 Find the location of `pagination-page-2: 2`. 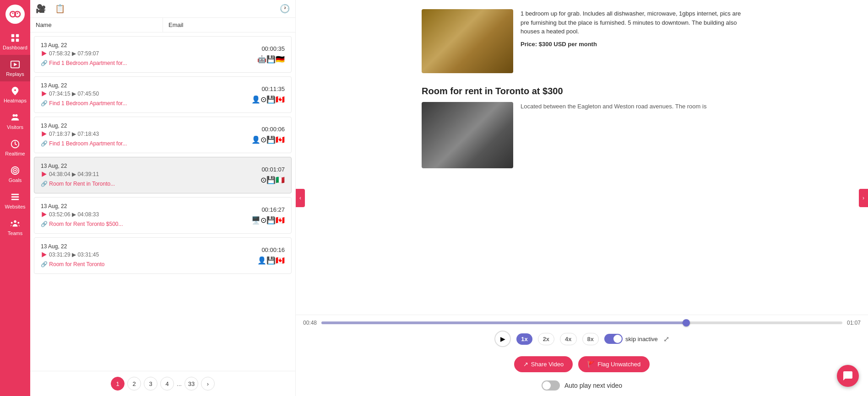

pagination-page-2: 2 is located at coordinates (134, 384).